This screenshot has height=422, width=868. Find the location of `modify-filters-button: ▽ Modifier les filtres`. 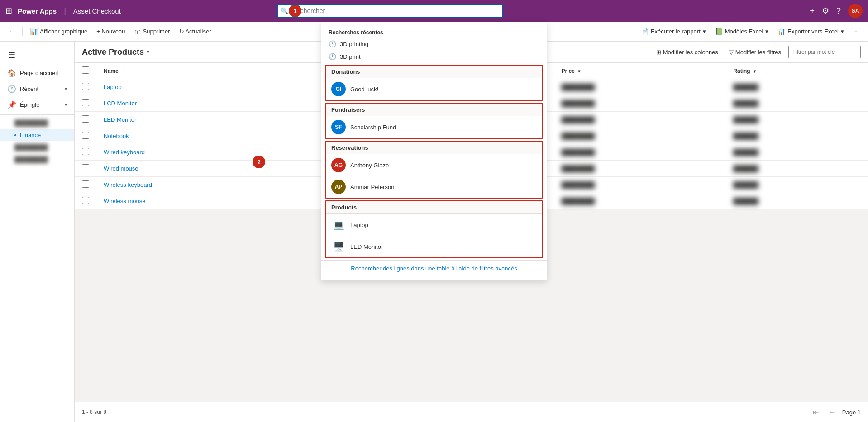

modify-filters-button: ▽ Modifier les filtres is located at coordinates (755, 52).